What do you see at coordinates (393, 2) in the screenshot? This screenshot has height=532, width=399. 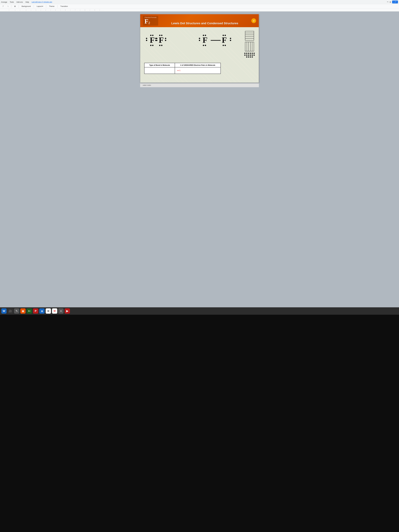 I see `header-right-icons: 〜 ⊟ ▷ P` at bounding box center [393, 2].